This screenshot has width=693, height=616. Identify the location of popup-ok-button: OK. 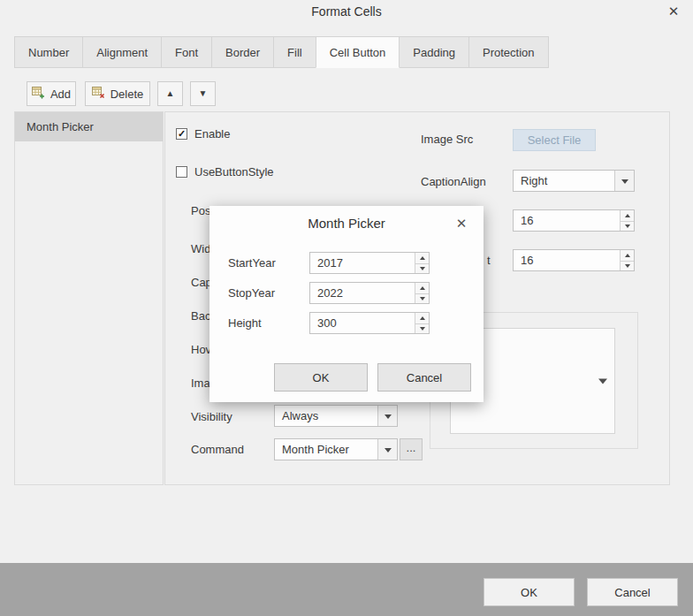
(321, 377).